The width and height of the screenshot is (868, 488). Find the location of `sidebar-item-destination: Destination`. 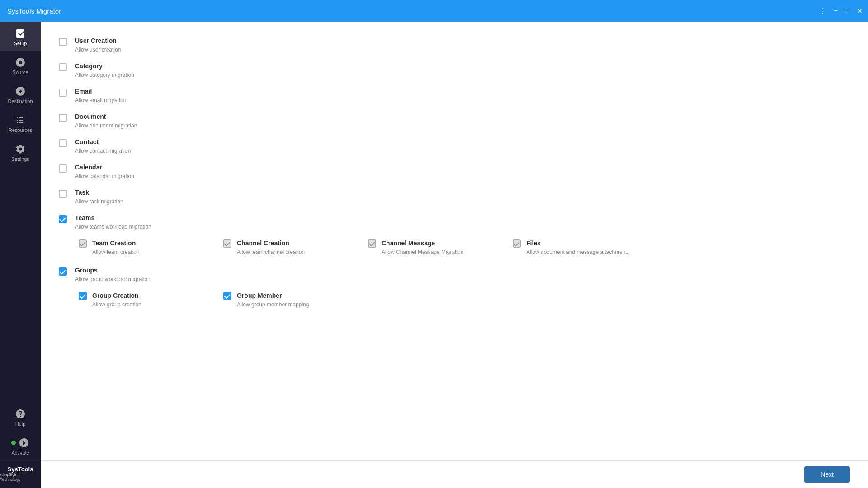

sidebar-item-destination: Destination is located at coordinates (20, 94).